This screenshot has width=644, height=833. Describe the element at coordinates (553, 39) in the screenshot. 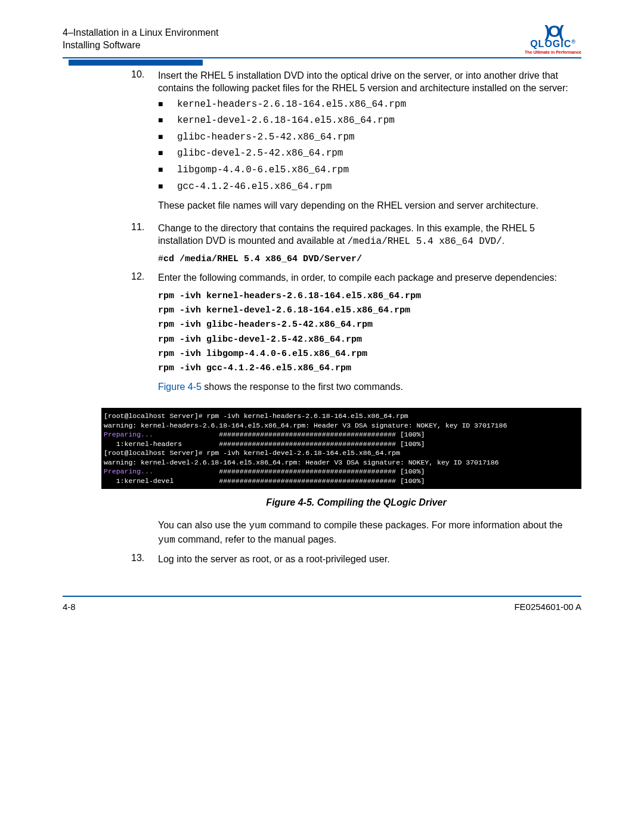

I see `qlogic-logo: )O( QLOGIC® The Ultimate in Performance` at that location.